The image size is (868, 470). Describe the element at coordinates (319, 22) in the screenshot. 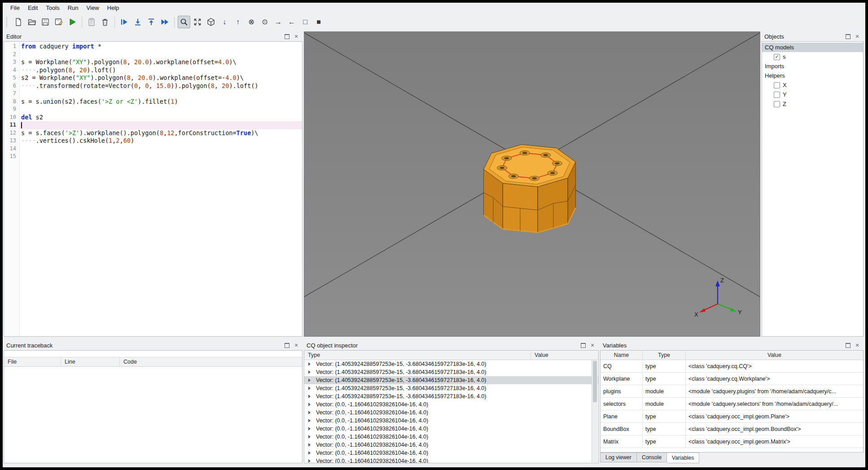

I see `shaded-button: ■` at that location.